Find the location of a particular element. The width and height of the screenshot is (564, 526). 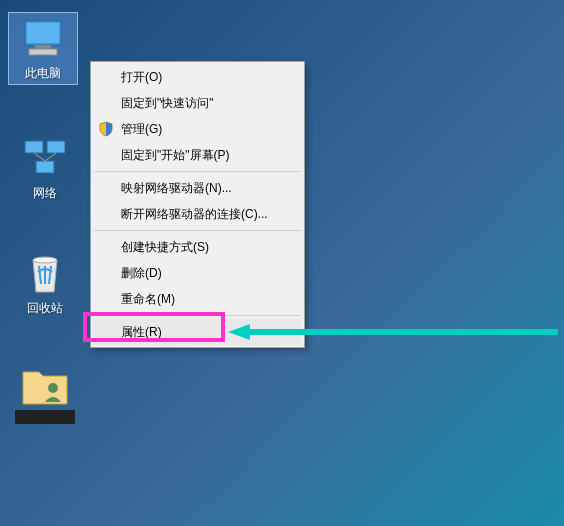

menu-item-disconnect-drive: 断开网络驱动器的连接(C)... is located at coordinates (198, 214).